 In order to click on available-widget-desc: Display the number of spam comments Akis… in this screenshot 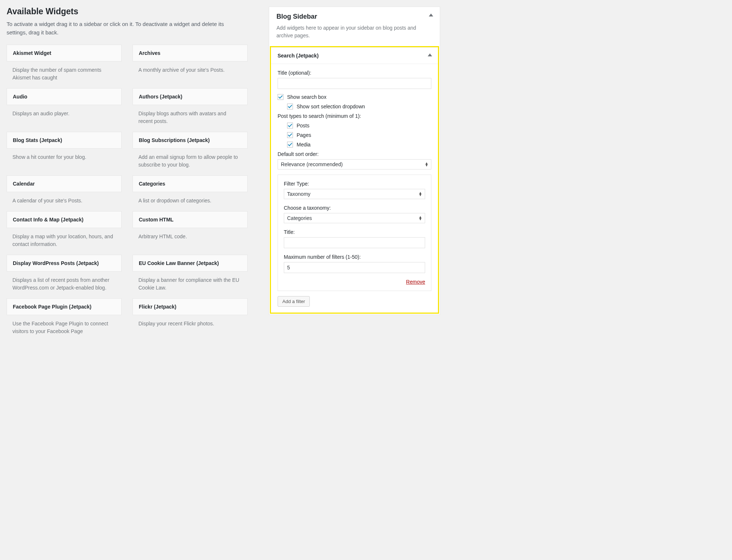, I will do `click(64, 75)`.